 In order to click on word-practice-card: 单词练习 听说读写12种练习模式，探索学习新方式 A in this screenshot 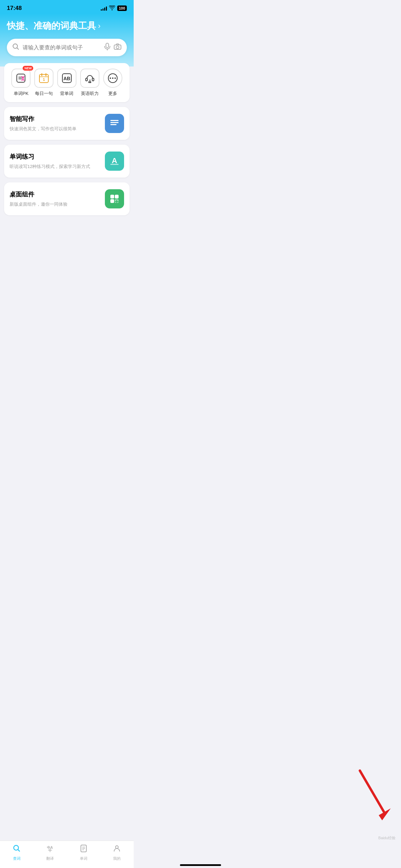, I will do `click(67, 161)`.